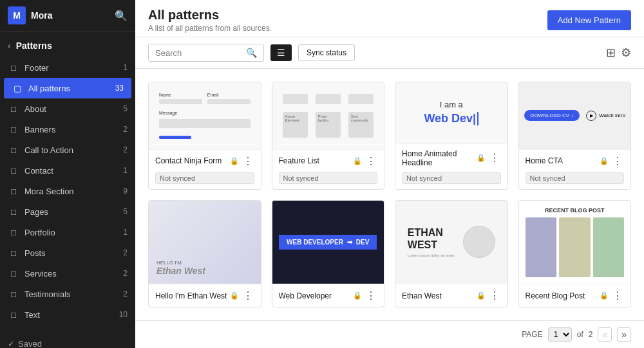 The height and width of the screenshot is (348, 644). I want to click on sidebar-item-testimonials: □ Testimonials 2, so click(68, 294).